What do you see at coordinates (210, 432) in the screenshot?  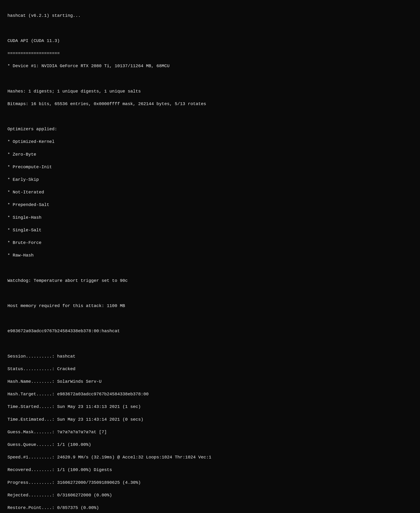 I see `terminal-line: Guess.Mask.......: ?a?a?a?a?a?a?at [7]` at bounding box center [210, 432].